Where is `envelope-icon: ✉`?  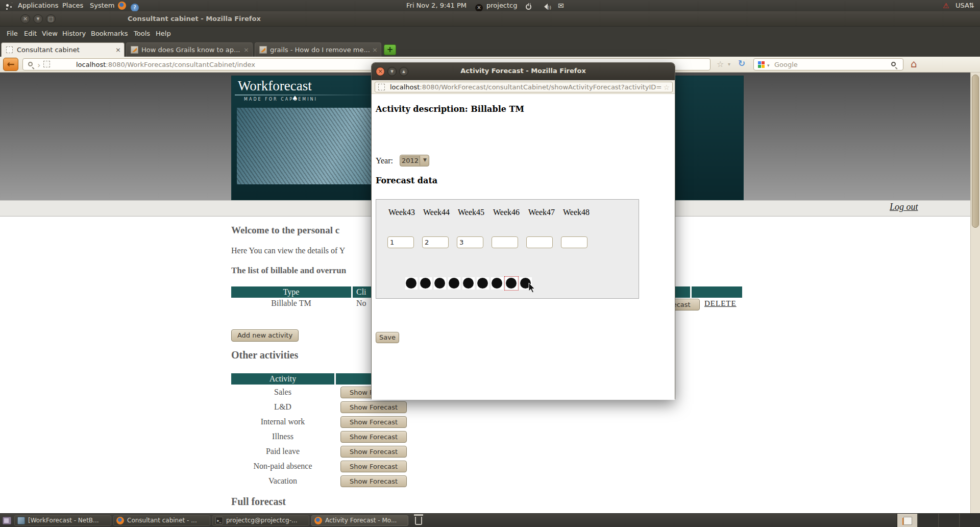
envelope-icon: ✉ is located at coordinates (561, 6).